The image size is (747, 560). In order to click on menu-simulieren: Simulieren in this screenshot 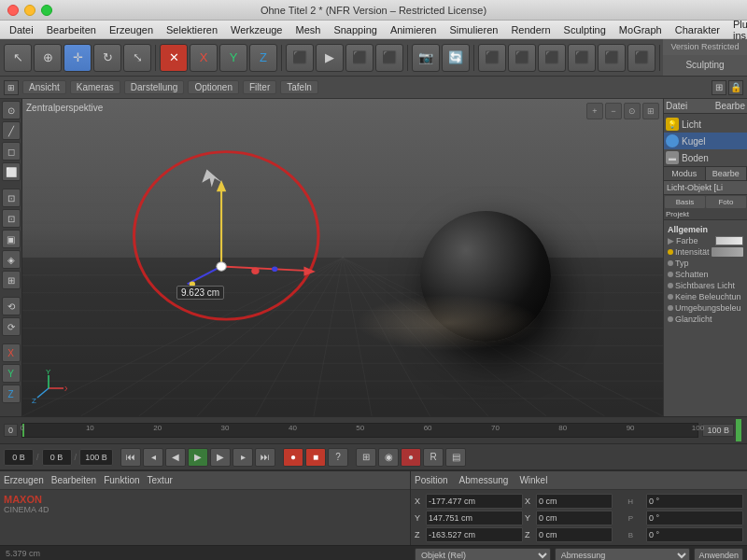, I will do `click(473, 30)`.